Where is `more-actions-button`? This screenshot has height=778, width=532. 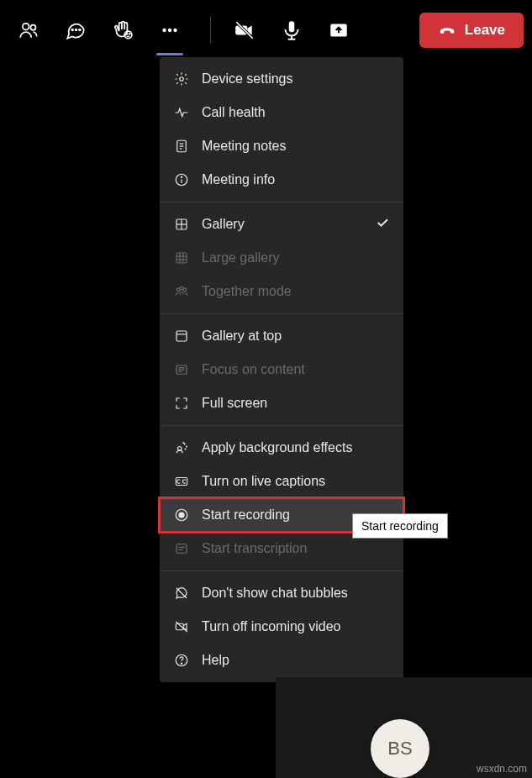
more-actions-button is located at coordinates (170, 30).